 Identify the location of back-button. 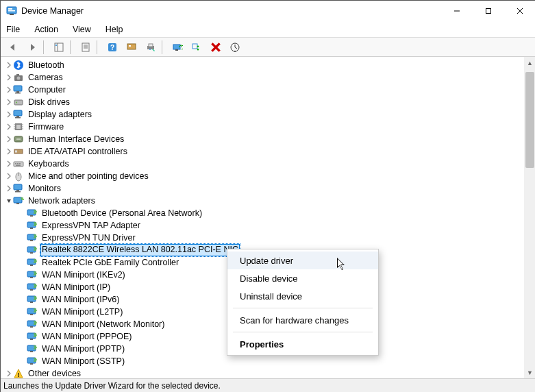
(13, 47).